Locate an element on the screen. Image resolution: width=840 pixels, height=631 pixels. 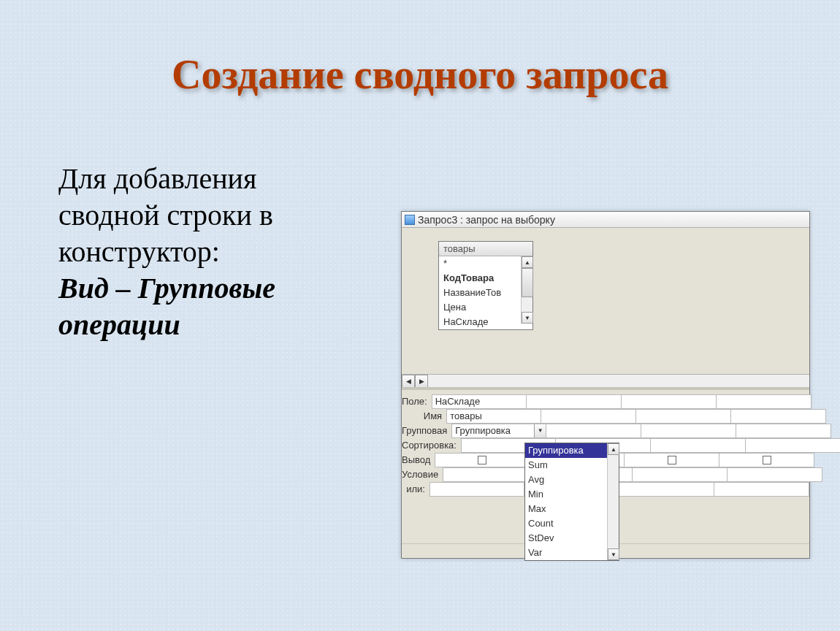
slide-body: Для добавления сводной строки в конструк… is located at coordinates (219, 252).